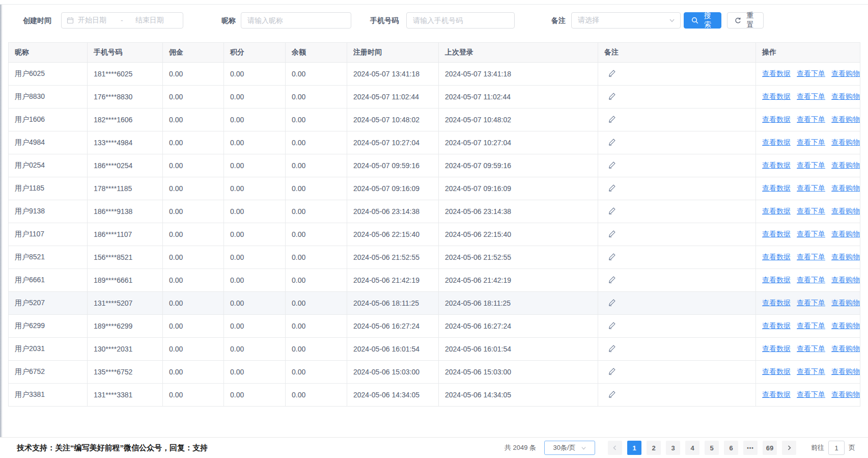 The width and height of the screenshot is (868, 458). What do you see at coordinates (770, 448) in the screenshot?
I see `page-button: 69` at bounding box center [770, 448].